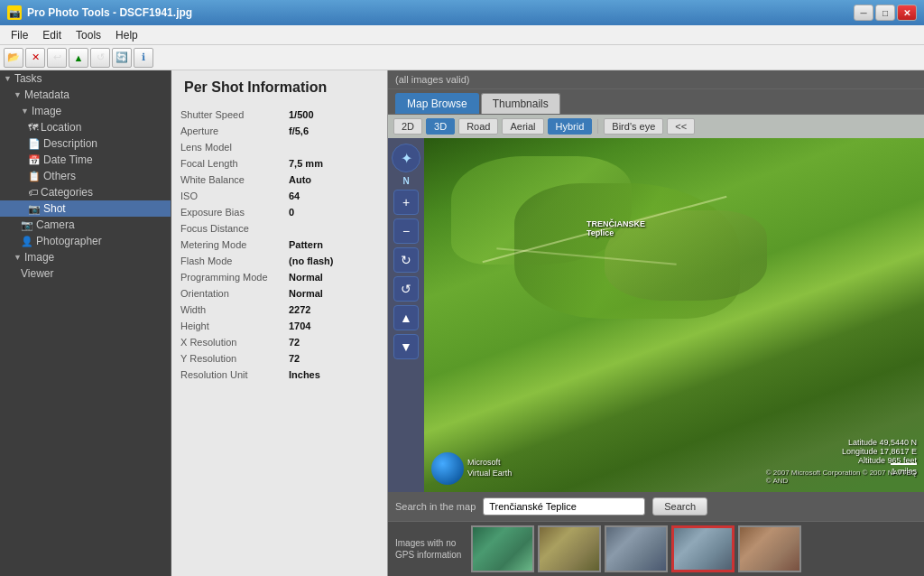 The image size is (924, 576). What do you see at coordinates (88, 35) in the screenshot?
I see `menu-tools: Tools` at bounding box center [88, 35].